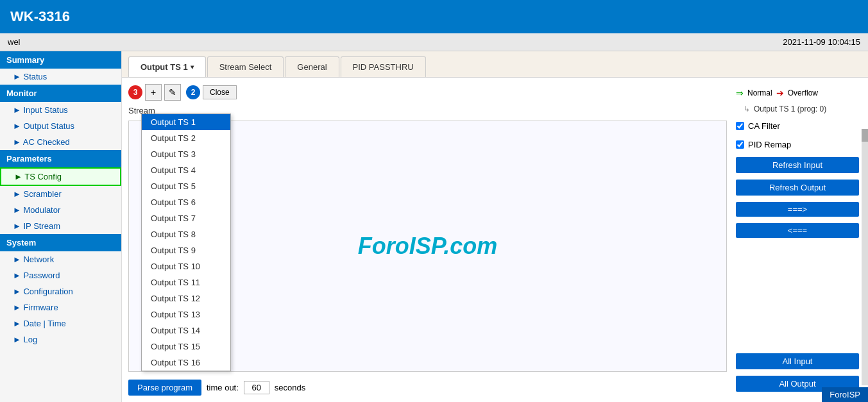 This screenshot has width=868, height=402. What do you see at coordinates (60, 194) in the screenshot?
I see `sidebar-item-scrambler: ► Scrambler` at bounding box center [60, 194].